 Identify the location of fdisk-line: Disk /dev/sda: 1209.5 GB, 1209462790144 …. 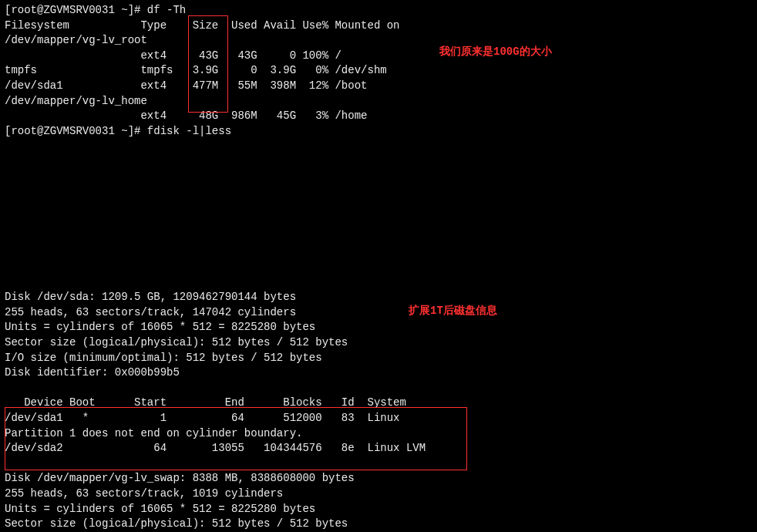
(150, 297).